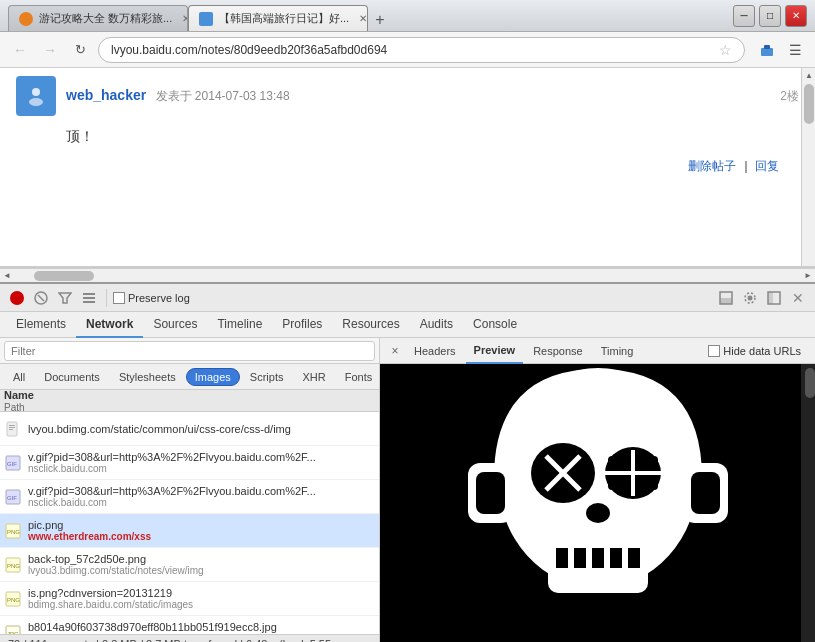 This screenshot has height=642, width=815. Describe the element at coordinates (358, 377) in the screenshot. I see `filter-fonts: Fonts` at that location.